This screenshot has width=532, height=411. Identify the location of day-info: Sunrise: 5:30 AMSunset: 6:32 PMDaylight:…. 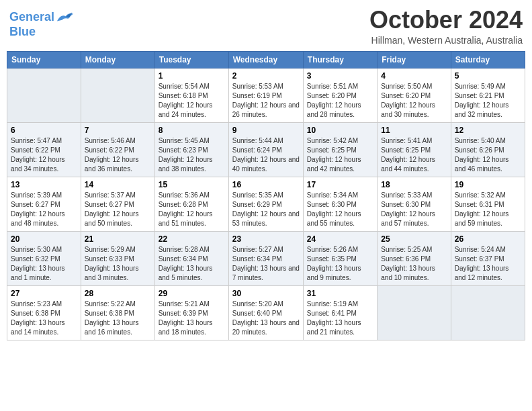
(44, 264).